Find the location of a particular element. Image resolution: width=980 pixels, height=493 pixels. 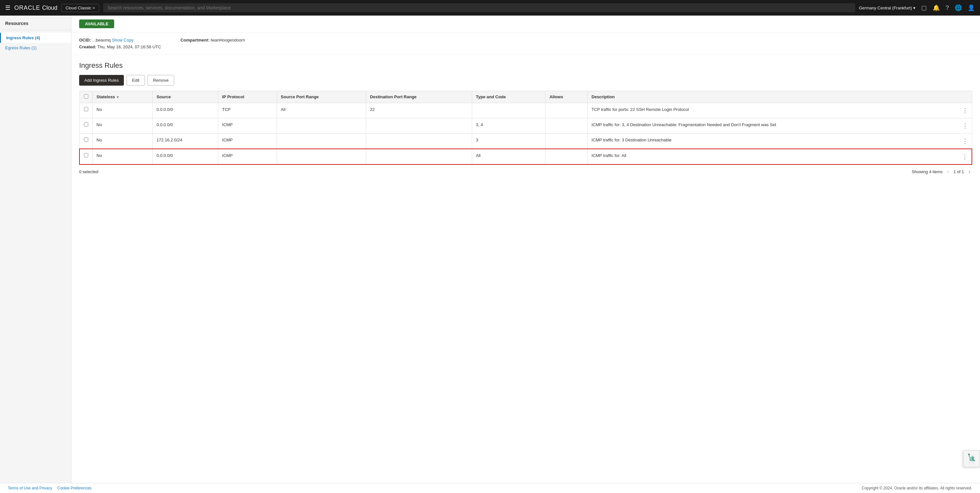

help-widget: 🗽 ⋮⋮ is located at coordinates (972, 459).